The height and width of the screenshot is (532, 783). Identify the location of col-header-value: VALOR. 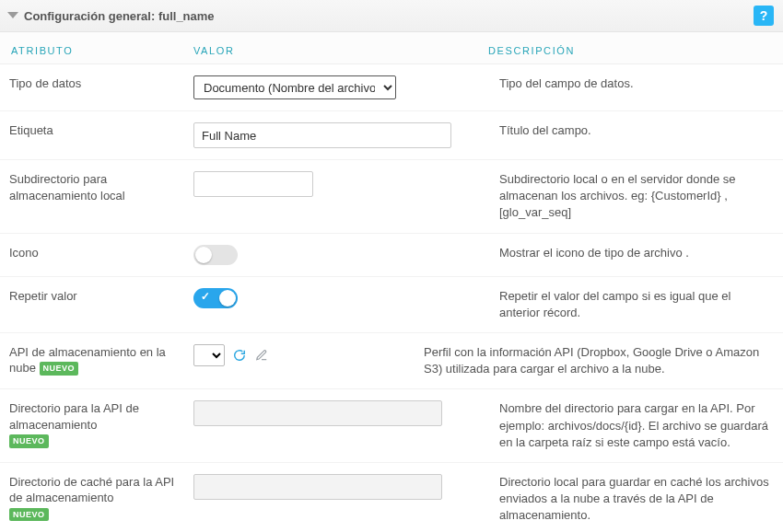
(341, 51).